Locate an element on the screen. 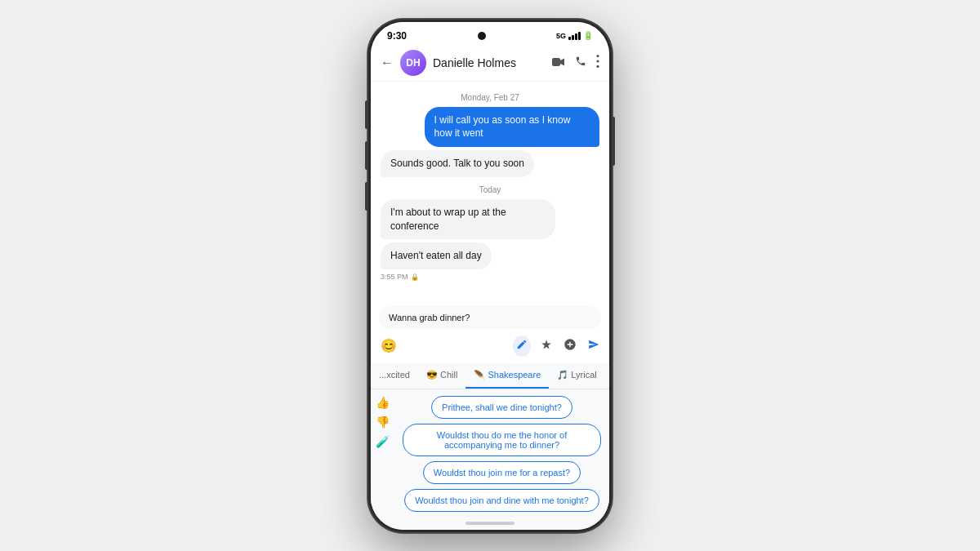  tab-lyrical: 🎵 Lyrical is located at coordinates (577, 375).